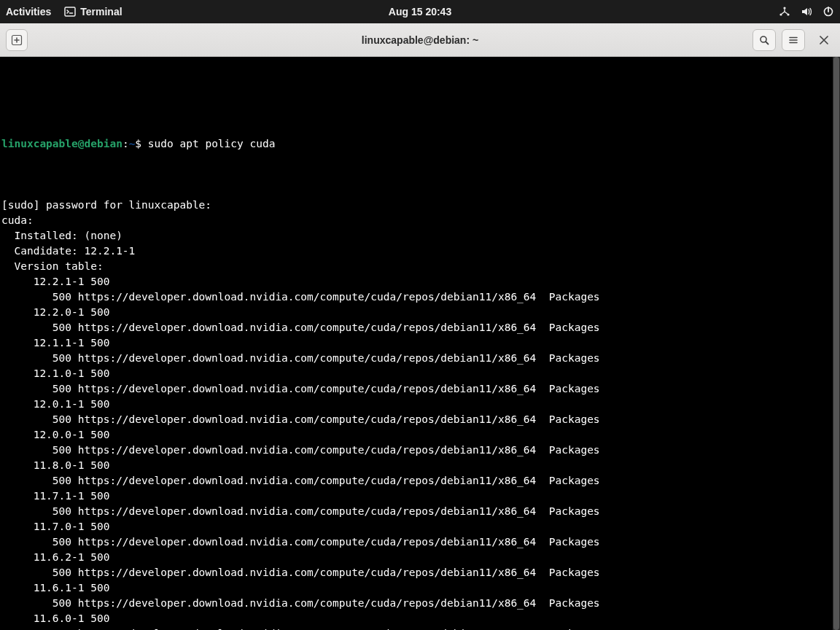 This screenshot has height=630, width=840. Describe the element at coordinates (28, 12) in the screenshot. I see `activities-button: Activities` at that location.